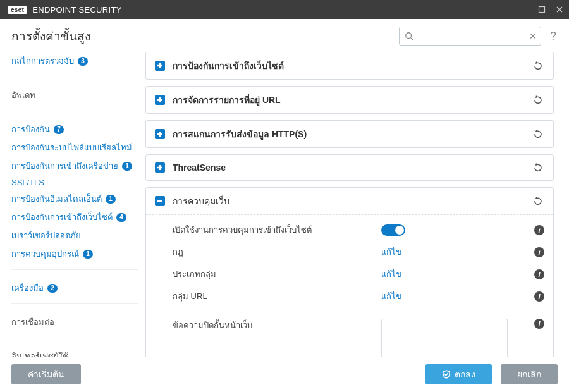 This screenshot has width=569, height=392. What do you see at coordinates (75, 352) in the screenshot?
I see `sidebar-item-ui: อินเทอร์เฟซผู้ใช้` at bounding box center [75, 352].